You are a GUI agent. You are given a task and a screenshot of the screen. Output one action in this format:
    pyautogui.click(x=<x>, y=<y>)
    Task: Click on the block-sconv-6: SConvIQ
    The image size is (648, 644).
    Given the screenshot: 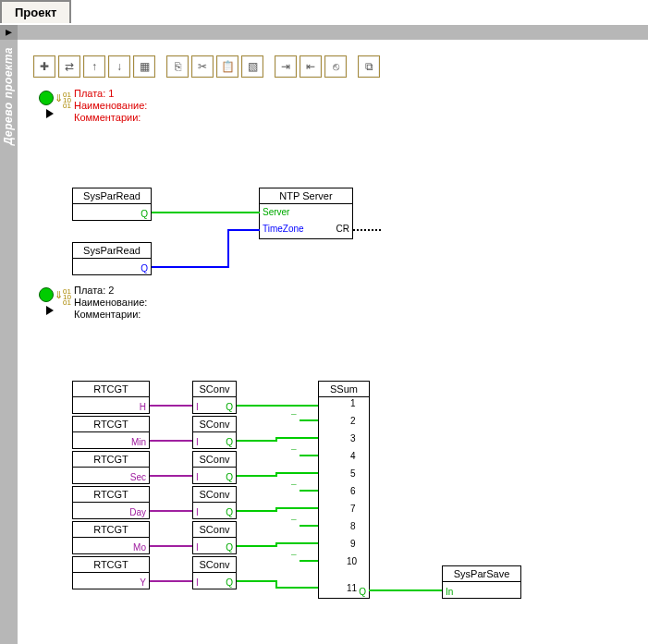 What is the action you would take?
    pyautogui.click(x=214, y=573)
    